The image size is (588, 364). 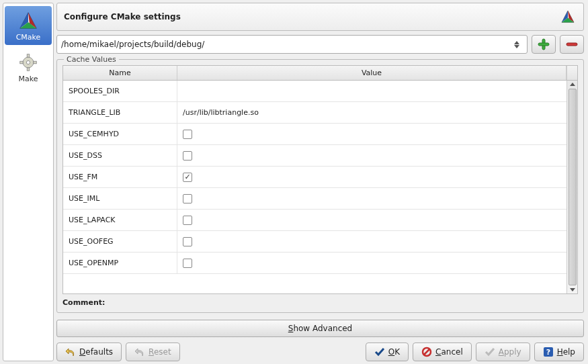 What do you see at coordinates (320, 73) in the screenshot?
I see `table-header: Name Value` at bounding box center [320, 73].